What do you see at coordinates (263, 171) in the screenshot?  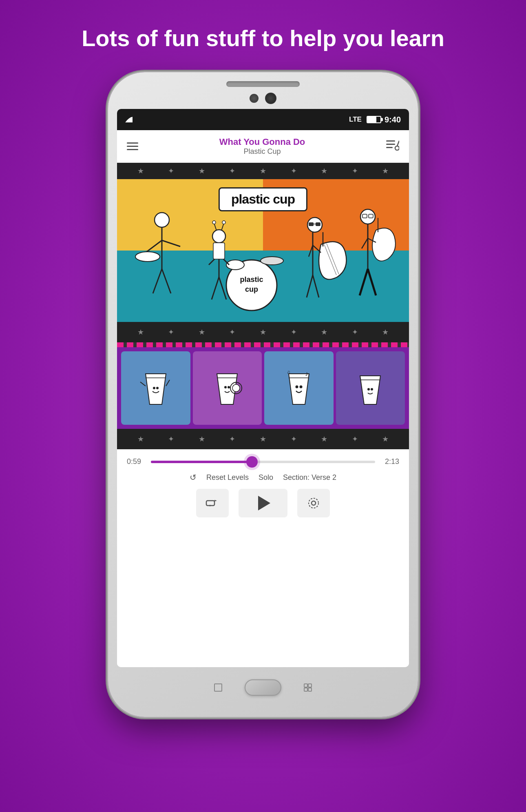 I see `star-5: ★` at bounding box center [263, 171].